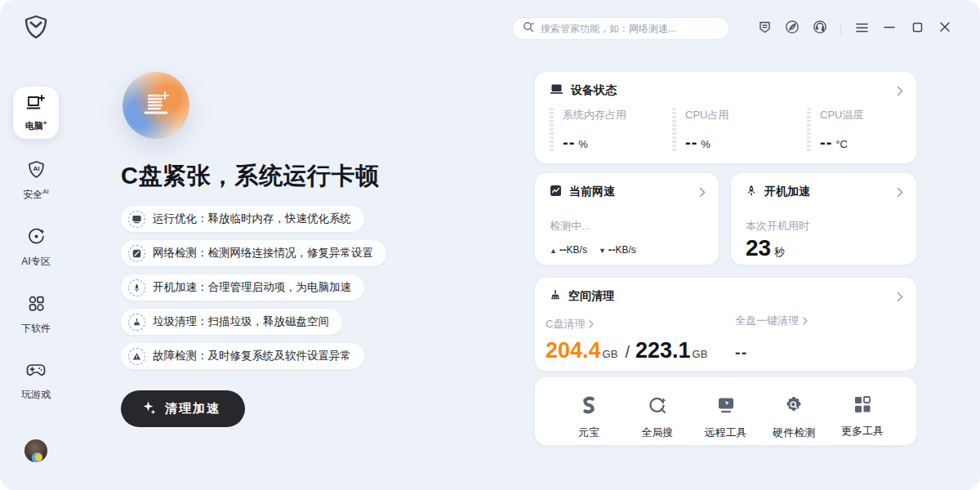  Describe the element at coordinates (611, 130) in the screenshot. I see `stat-memory: 系统内存占用 --%` at that location.